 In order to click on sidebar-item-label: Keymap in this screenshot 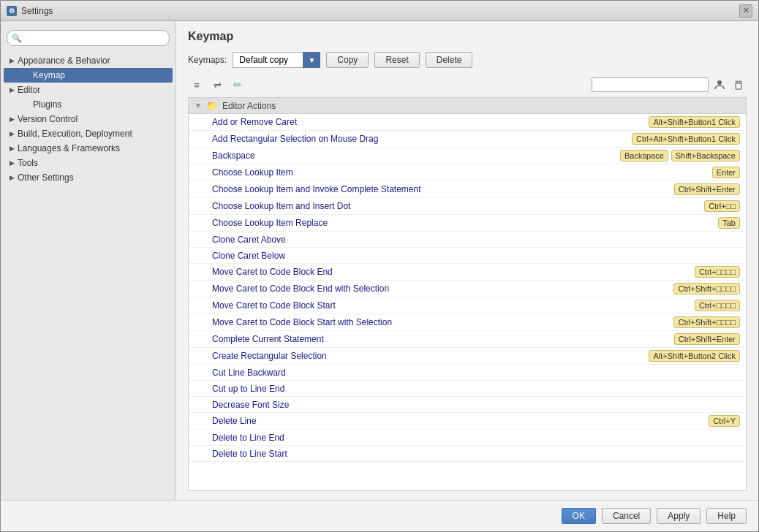, I will do `click(49, 75)`.